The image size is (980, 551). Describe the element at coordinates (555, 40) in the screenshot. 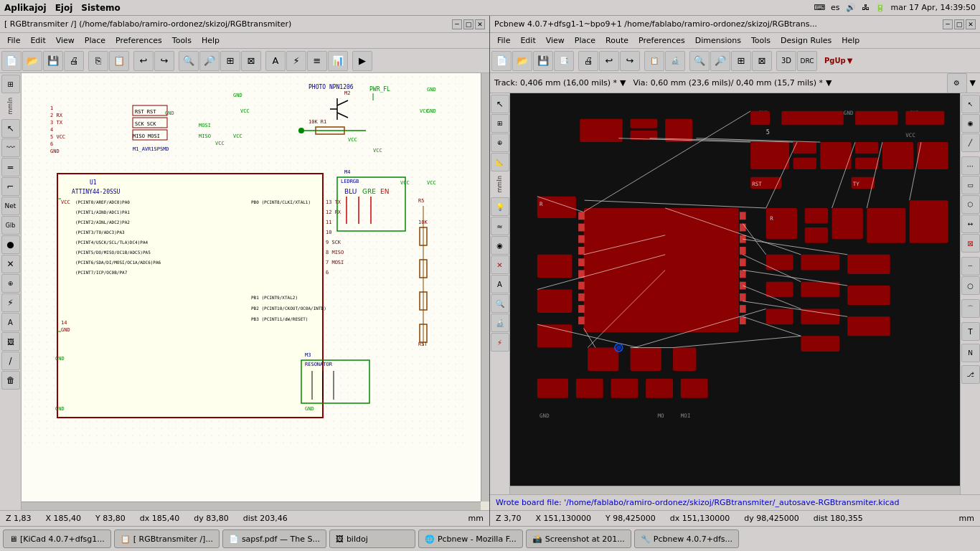

I see `pcb-menu-view: View` at that location.